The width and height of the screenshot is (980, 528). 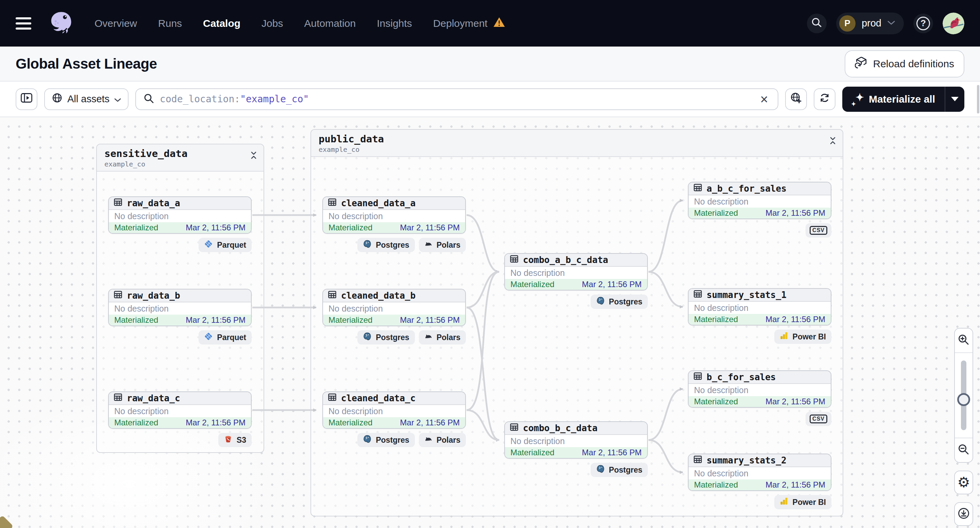 What do you see at coordinates (964, 514) in the screenshot?
I see `download-graph-button` at bounding box center [964, 514].